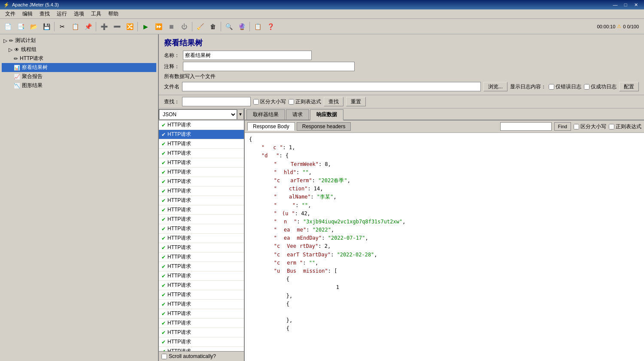 The image size is (644, 361). I want to click on toolbar-list: 📋, so click(258, 27).